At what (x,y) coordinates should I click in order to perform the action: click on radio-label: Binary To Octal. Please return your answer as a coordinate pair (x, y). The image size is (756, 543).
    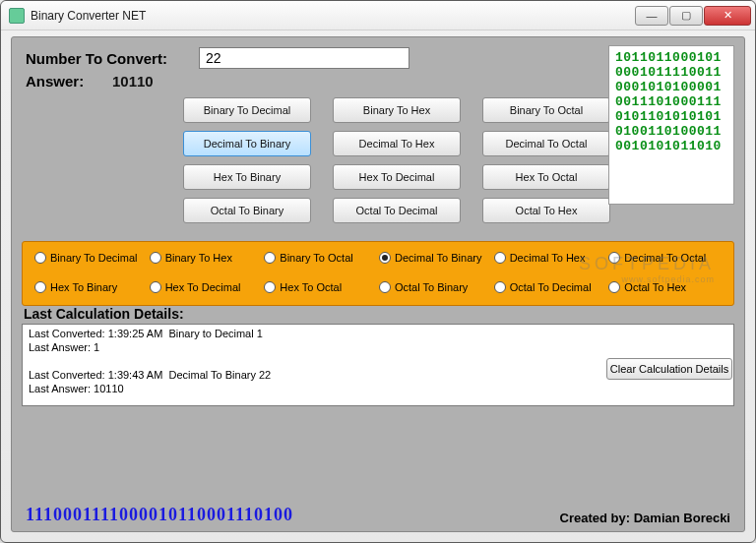
    Looking at the image, I should click on (316, 258).